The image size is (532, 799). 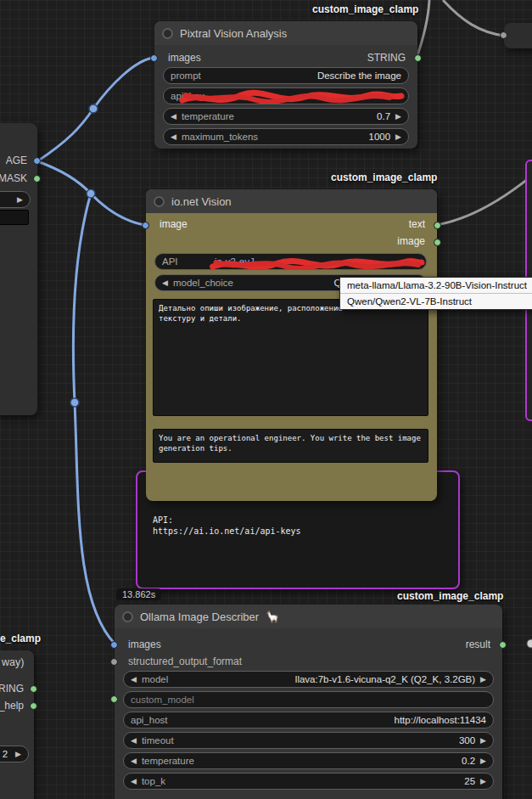 What do you see at coordinates (19, 269) in the screenshot?
I see `left-image-node: AGE MASK ▶` at bounding box center [19, 269].